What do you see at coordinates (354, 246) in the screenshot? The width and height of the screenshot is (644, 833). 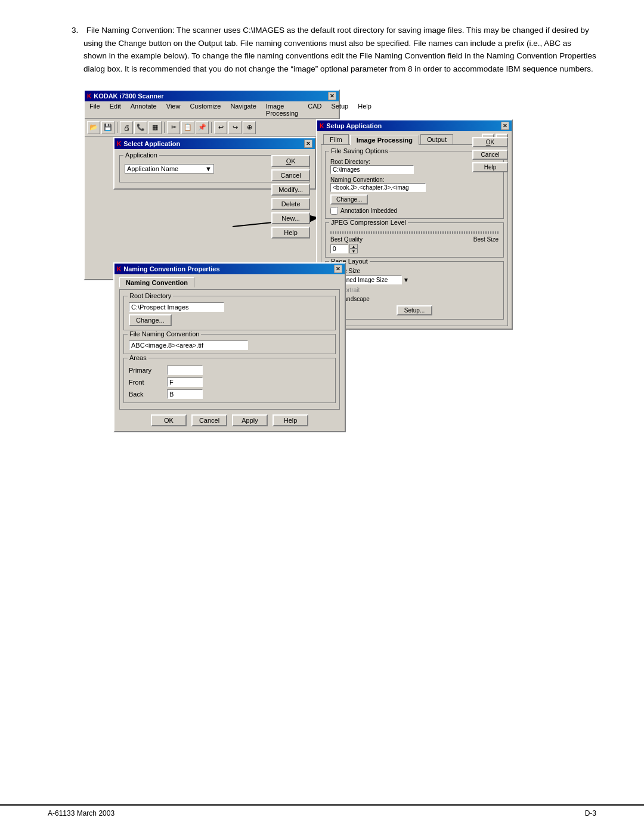 I see `spinner-up: ▲` at bounding box center [354, 246].